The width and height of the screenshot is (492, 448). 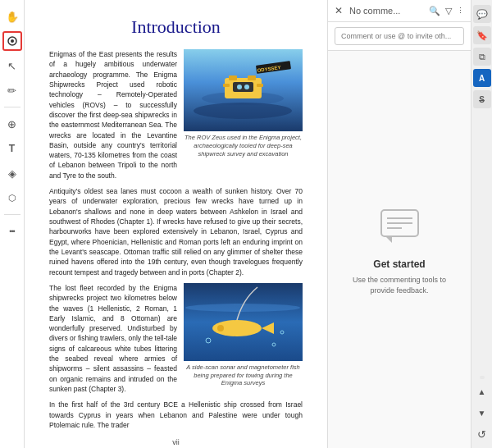 I want to click on refresh-icon: ↺, so click(x=482, y=434).